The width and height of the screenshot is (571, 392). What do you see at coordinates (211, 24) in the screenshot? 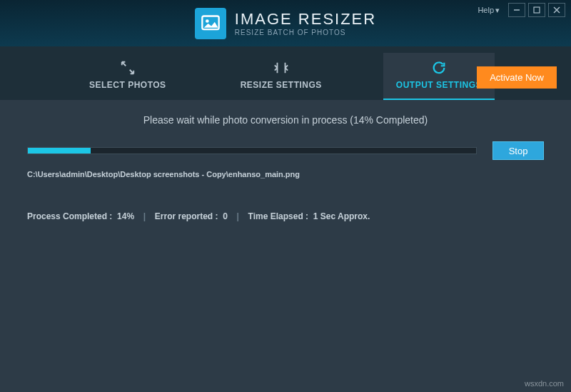
I see `image-icon` at bounding box center [211, 24].